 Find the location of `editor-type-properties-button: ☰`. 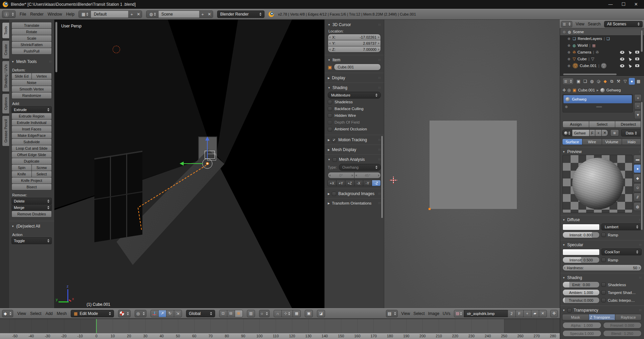

editor-type-properties-button: ☰ is located at coordinates (568, 81).